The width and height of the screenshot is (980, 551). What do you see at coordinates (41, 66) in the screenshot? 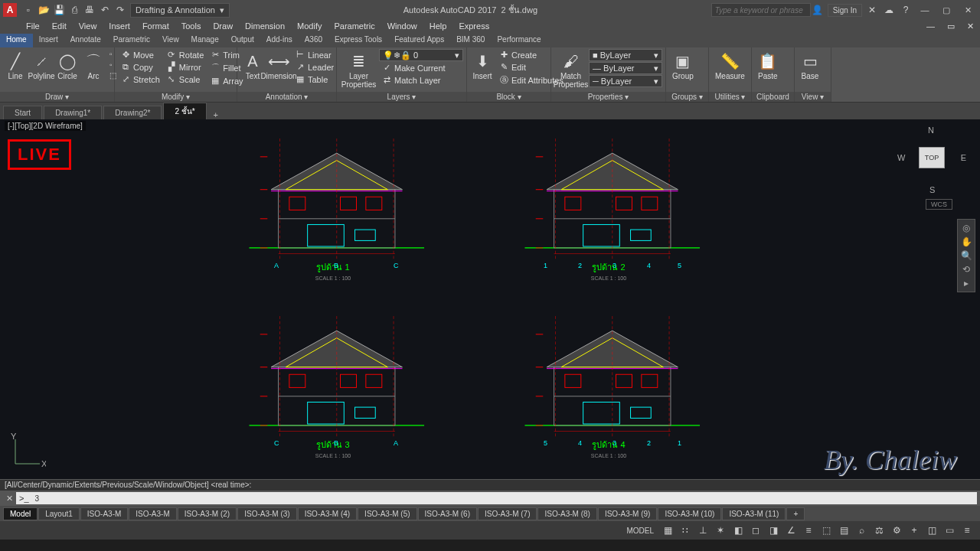
I see `polyline-button: ⟋Polyline` at bounding box center [41, 66].